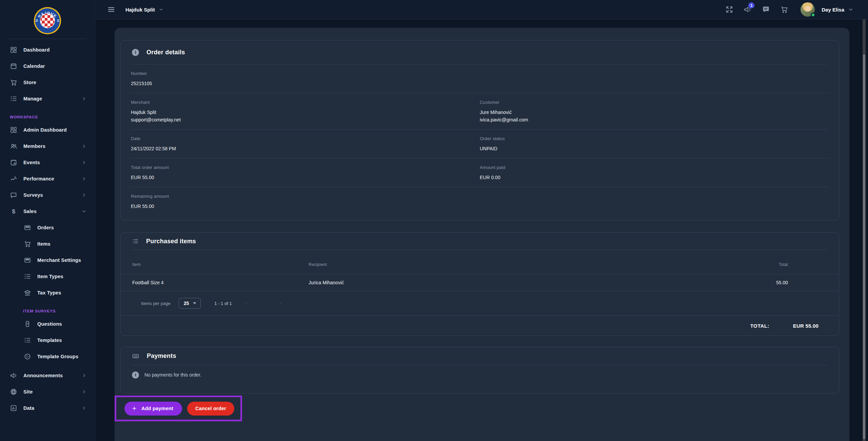 The width and height of the screenshot is (868, 441). What do you see at coordinates (47, 99) in the screenshot?
I see `sidebar-item-manage: Manage` at bounding box center [47, 99].